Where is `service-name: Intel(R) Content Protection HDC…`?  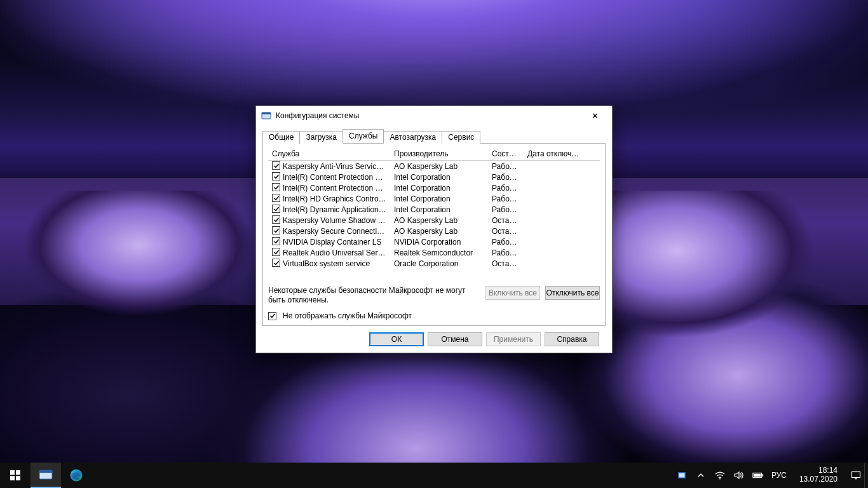 service-name: Intel(R) Content Protection HDC… is located at coordinates (337, 188).